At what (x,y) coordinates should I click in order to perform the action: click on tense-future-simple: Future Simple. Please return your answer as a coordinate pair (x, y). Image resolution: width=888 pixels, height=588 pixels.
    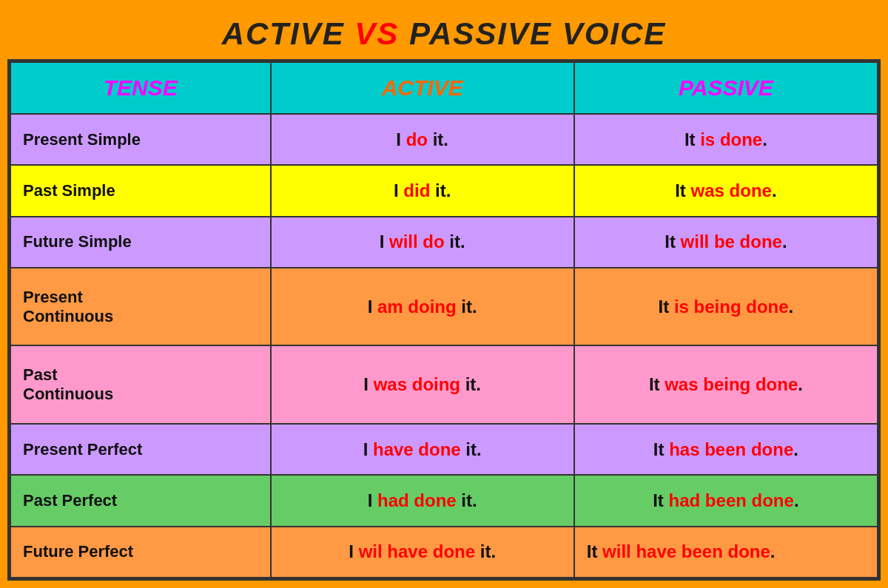
    Looking at the image, I should click on (141, 243).